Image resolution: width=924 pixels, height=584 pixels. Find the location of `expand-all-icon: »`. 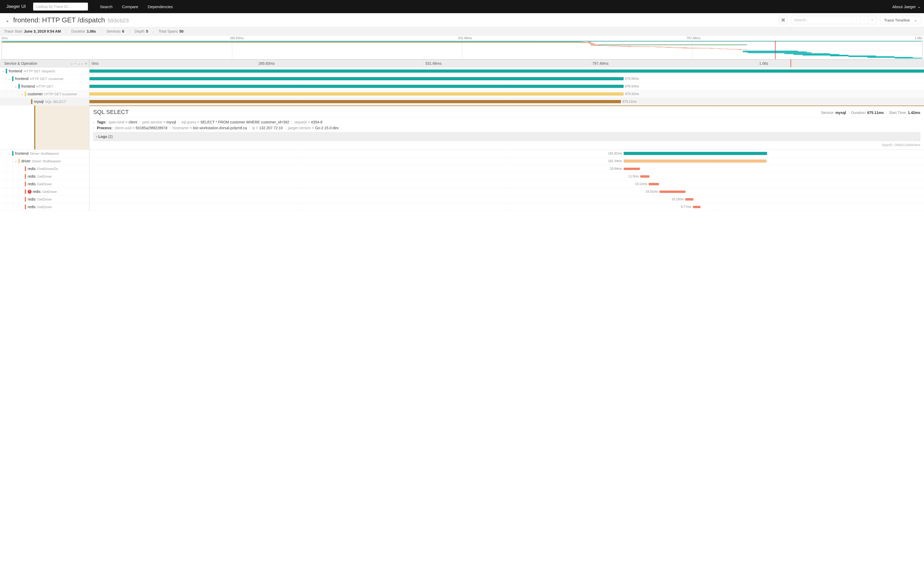

expand-all-icon: » is located at coordinates (86, 63).